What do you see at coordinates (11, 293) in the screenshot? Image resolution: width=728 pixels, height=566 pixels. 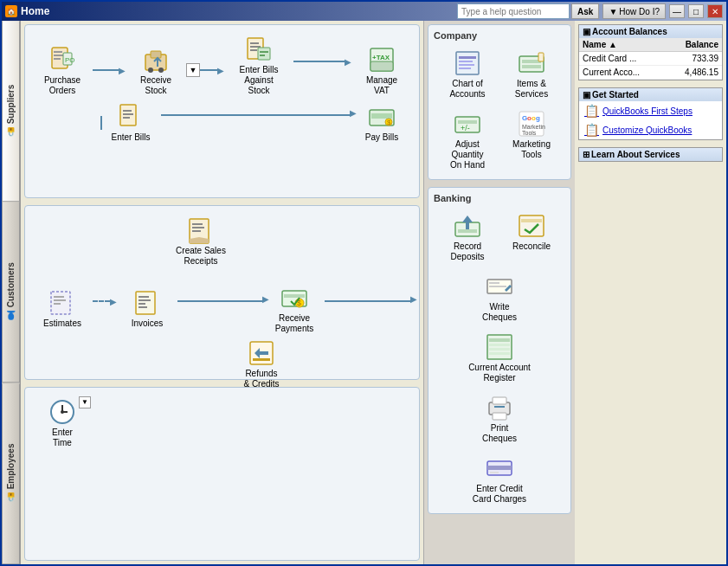 I see `sidebar-tabs: 🔒 Suppliers 👤 Customers 🔒 Employees` at bounding box center [11, 293].